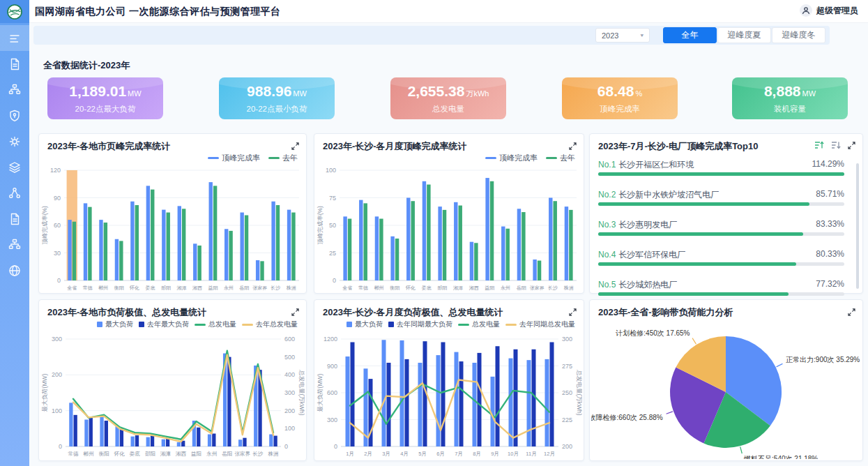 Image resolution: width=868 pixels, height=466 pixels. Describe the element at coordinates (425, 324) in the screenshot. I see `legend-label: 去年同期最大负荷` at that location.